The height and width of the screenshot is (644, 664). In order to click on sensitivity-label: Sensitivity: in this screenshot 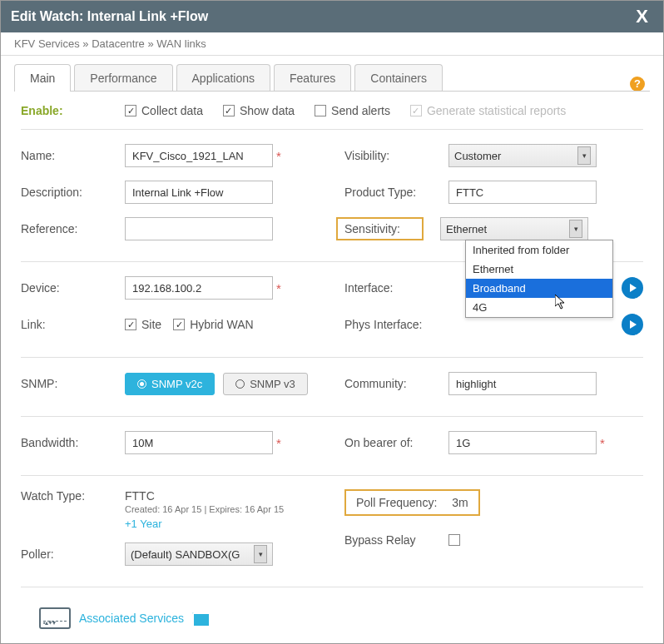, I will do `click(379, 229)`.